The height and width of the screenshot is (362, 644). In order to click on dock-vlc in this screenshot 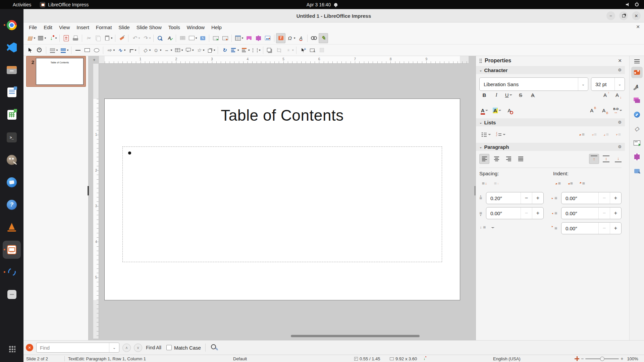, I will do `click(12, 227)`.